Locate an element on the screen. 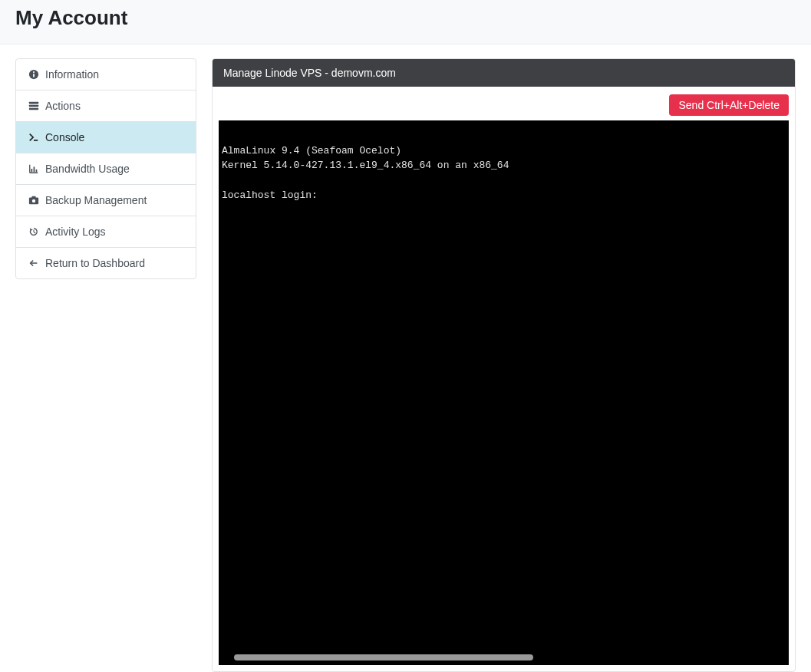  history-icon is located at coordinates (34, 232).